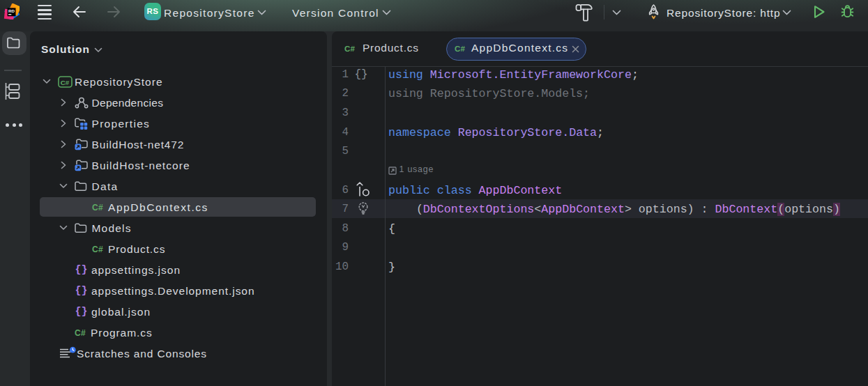 This screenshot has height=386, width=868. I want to click on svg-text: RD, so click(12, 11).